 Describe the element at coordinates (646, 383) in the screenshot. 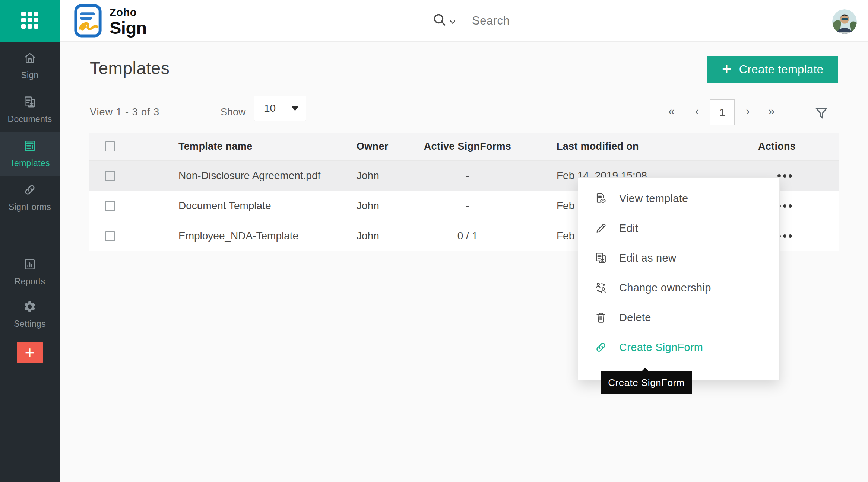

I see `create-signform-tooltip: Create SignForm` at that location.